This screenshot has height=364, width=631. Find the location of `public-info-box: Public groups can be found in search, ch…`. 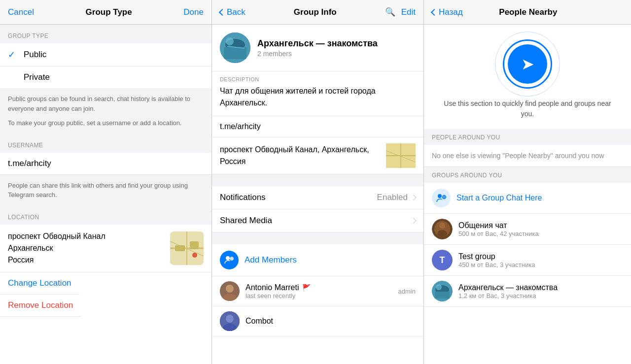

public-info-box: Public groups can be found in search, ch… is located at coordinates (105, 111).